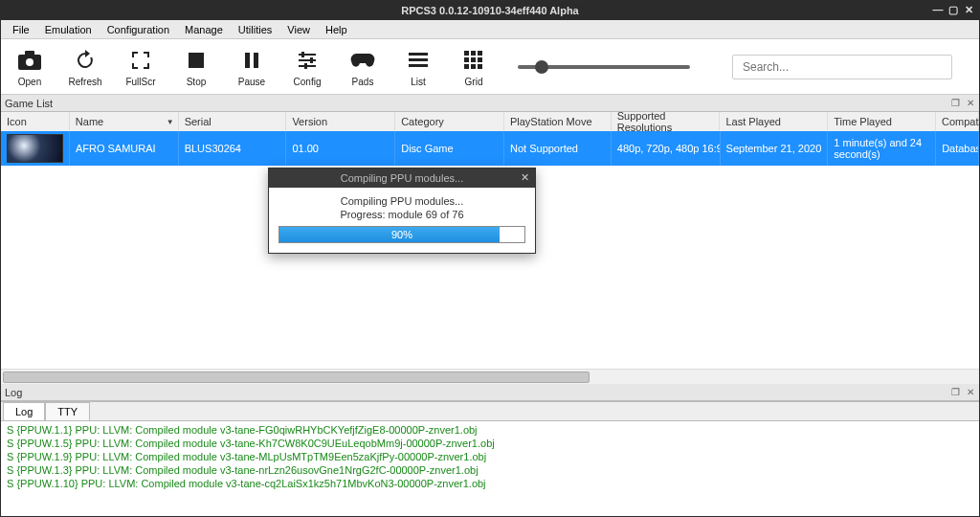 This screenshot has height=517, width=980. I want to click on log-line: S {PPUW.1.10} PPU: LLVM: Compiled module…, so click(490, 483).